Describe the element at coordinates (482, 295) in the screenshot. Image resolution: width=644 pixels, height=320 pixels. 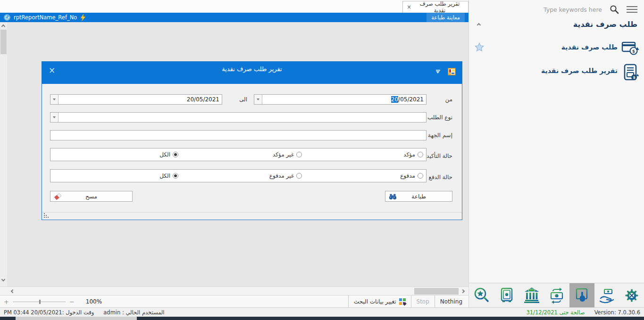
I see `search-favorites-icon` at that location.